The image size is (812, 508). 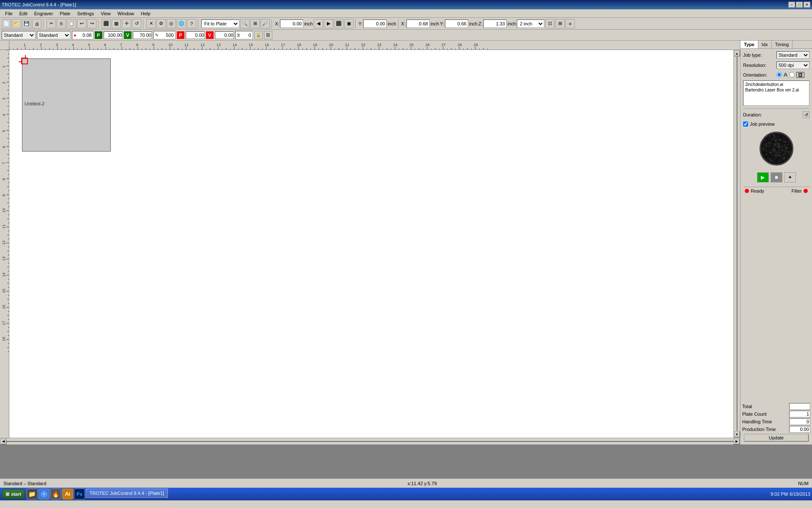 What do you see at coordinates (737, 442) in the screenshot?
I see `scroll-right: ▶` at bounding box center [737, 442].